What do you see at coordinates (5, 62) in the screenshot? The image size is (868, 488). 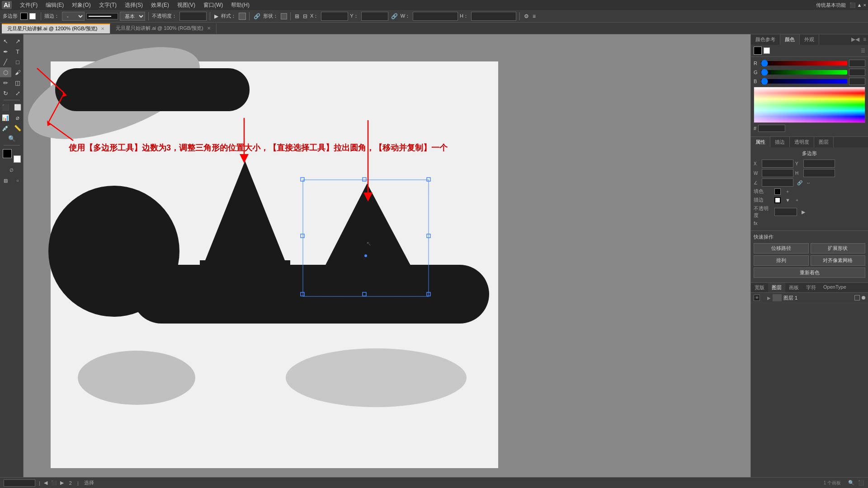 I see `line-tool: ╱` at bounding box center [5, 62].